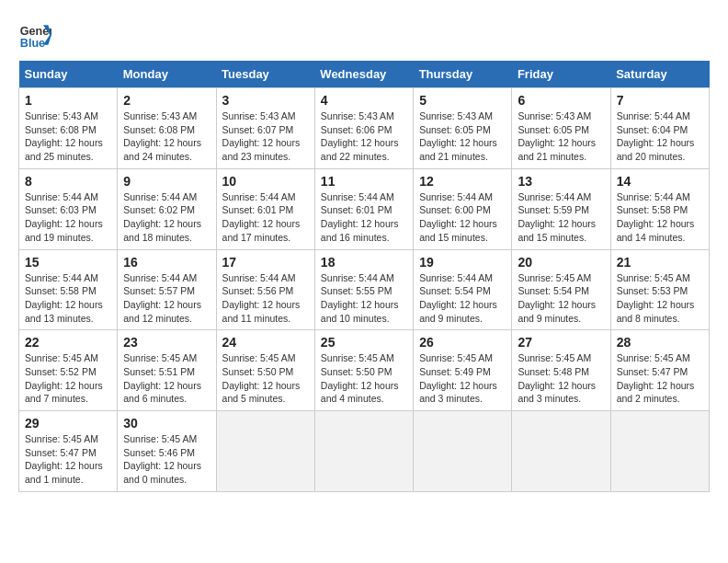  Describe the element at coordinates (166, 342) in the screenshot. I see `day-number: 23` at that location.